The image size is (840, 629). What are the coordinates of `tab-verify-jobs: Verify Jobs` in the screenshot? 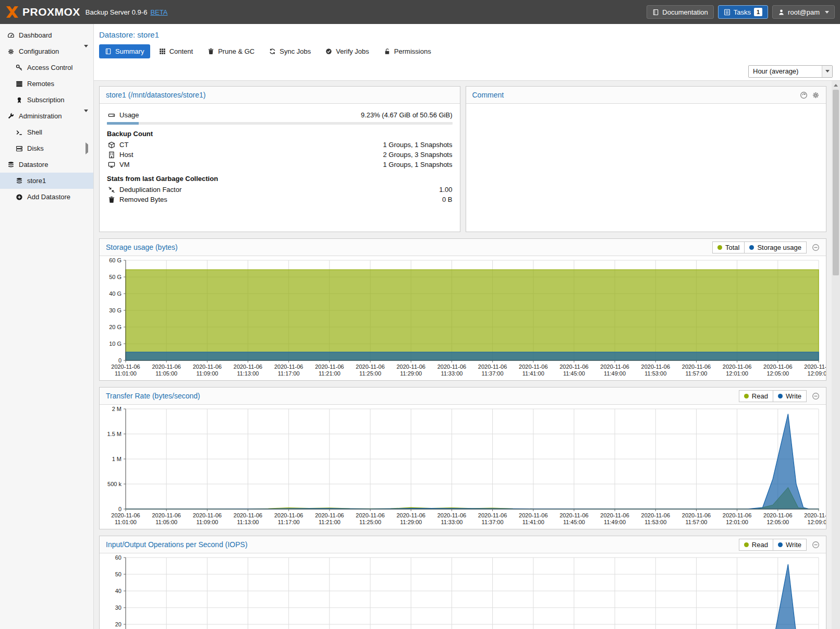 It's located at (347, 51).